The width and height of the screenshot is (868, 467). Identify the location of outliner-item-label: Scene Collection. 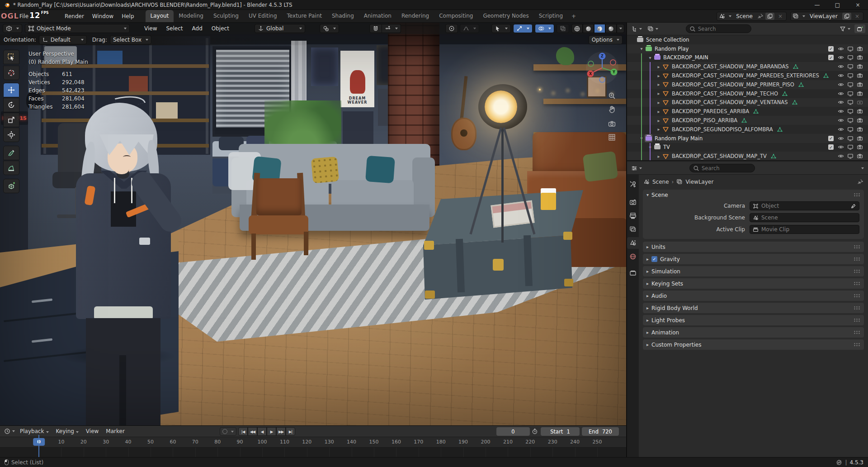
(668, 40).